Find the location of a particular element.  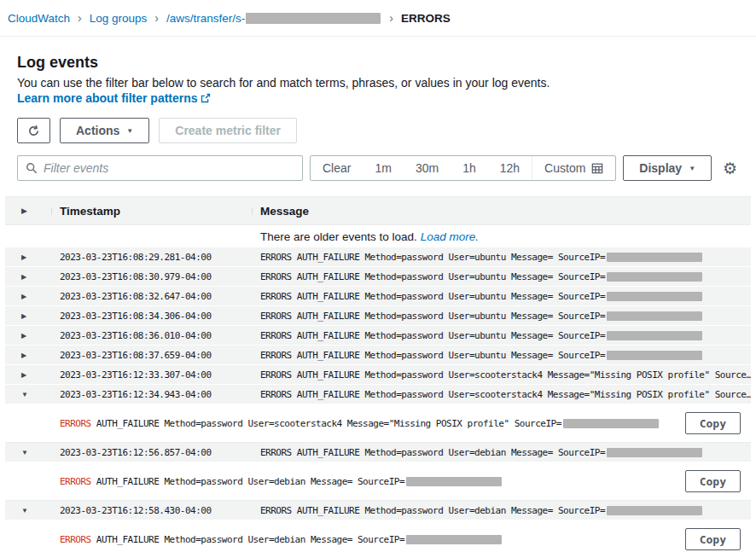

message-column-header: Message is located at coordinates (505, 212).